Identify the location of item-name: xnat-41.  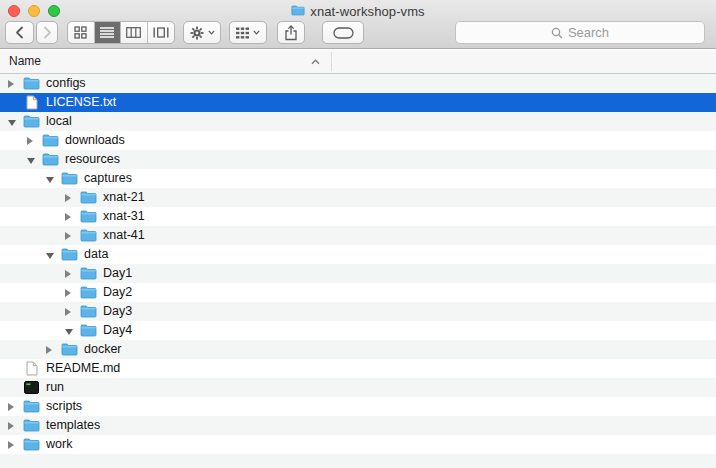
(124, 236).